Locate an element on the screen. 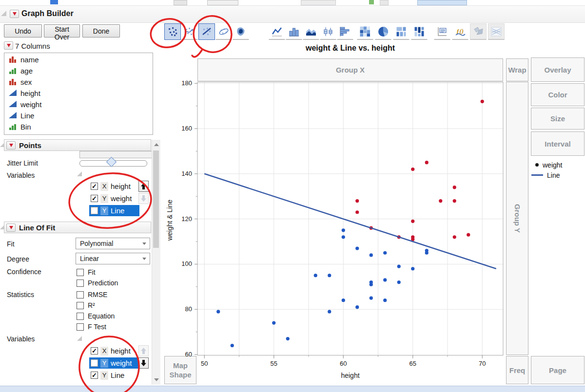  line-of-fit-section-header: Line Of Fit is located at coordinates (78, 227).